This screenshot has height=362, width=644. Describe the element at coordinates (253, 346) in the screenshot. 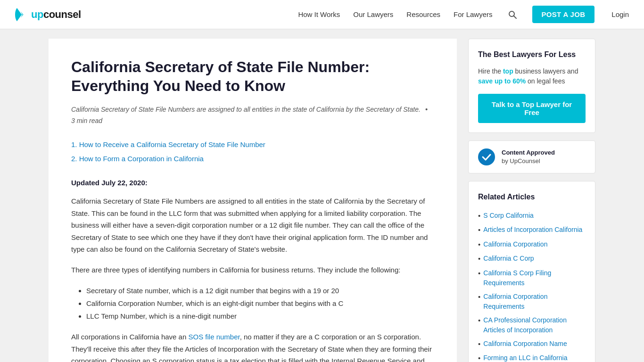

I see `body-paragraph-3: All corporations in California have an S…` at that location.